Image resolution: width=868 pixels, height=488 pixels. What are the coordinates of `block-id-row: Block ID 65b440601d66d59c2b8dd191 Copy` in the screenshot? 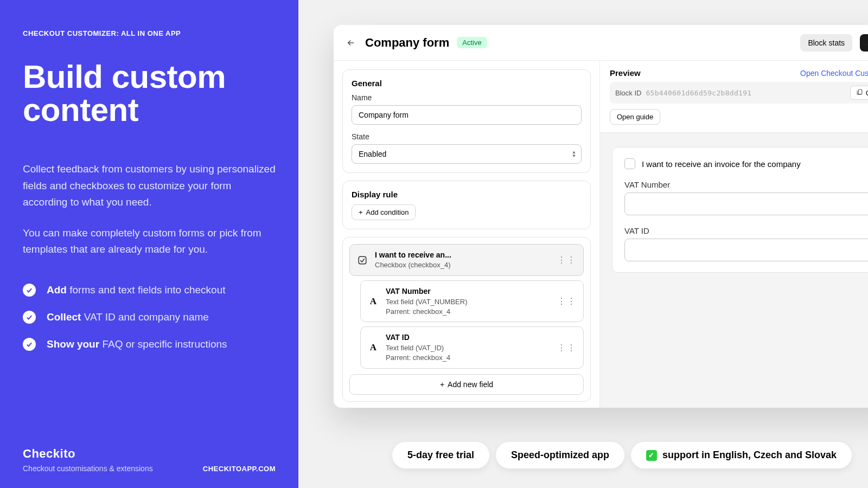 It's located at (739, 93).